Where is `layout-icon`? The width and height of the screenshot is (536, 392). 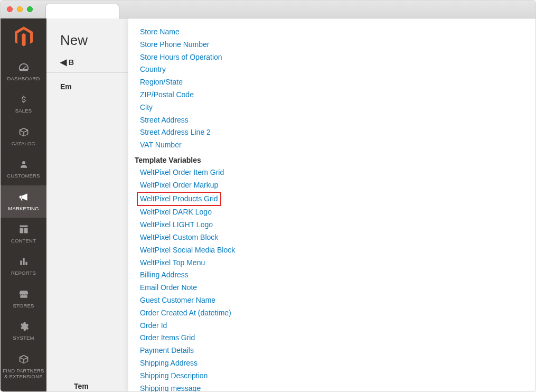 layout-icon is located at coordinates (24, 229).